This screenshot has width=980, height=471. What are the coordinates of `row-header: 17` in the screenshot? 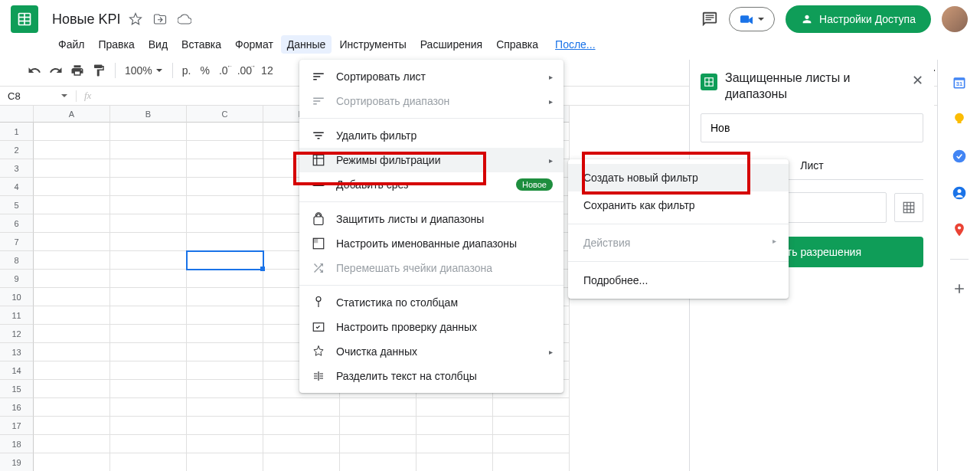 It's located at (17, 426).